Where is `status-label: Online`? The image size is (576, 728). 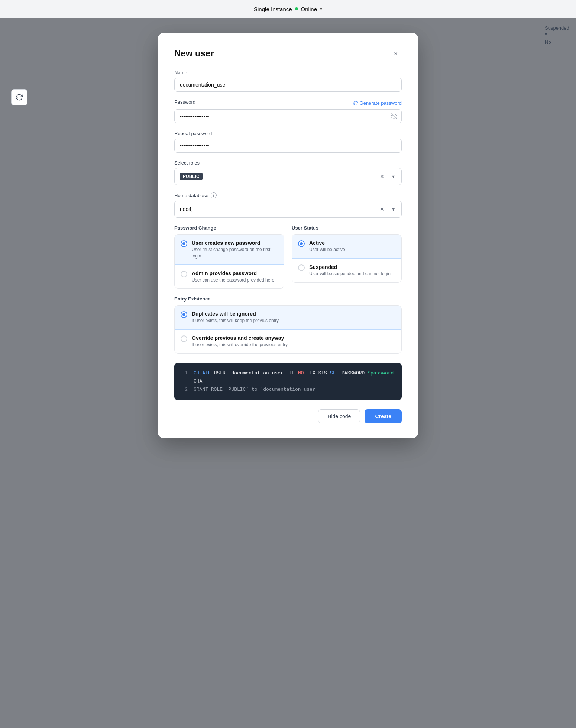 status-label: Online is located at coordinates (309, 9).